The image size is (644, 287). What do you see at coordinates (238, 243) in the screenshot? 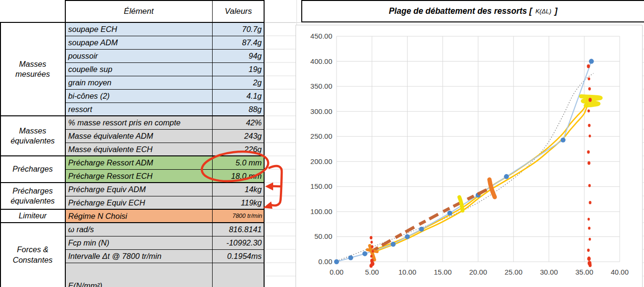
I see `table-cell-value: -10992.30` at bounding box center [238, 243].